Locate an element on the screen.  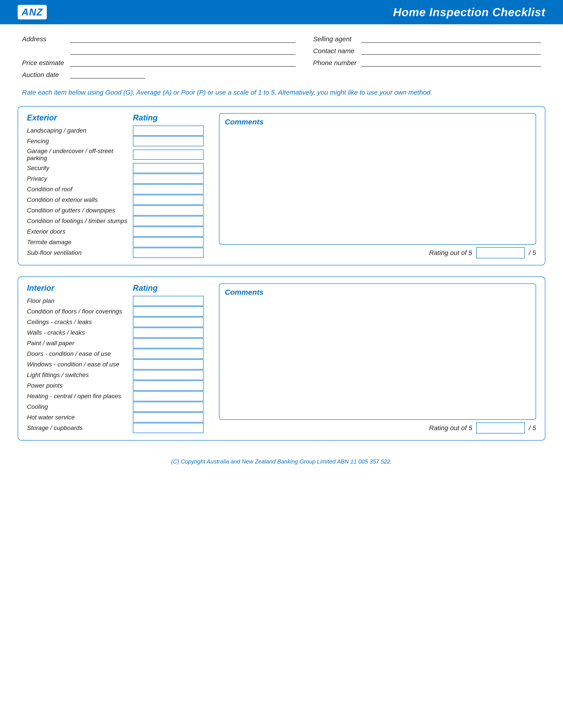
exterior-row: Exterior doors is located at coordinates (120, 232).